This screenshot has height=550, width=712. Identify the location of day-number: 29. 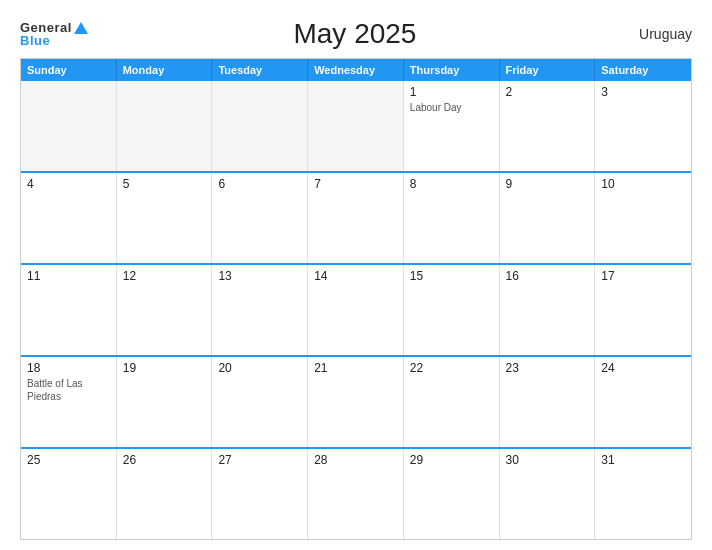
(452, 460).